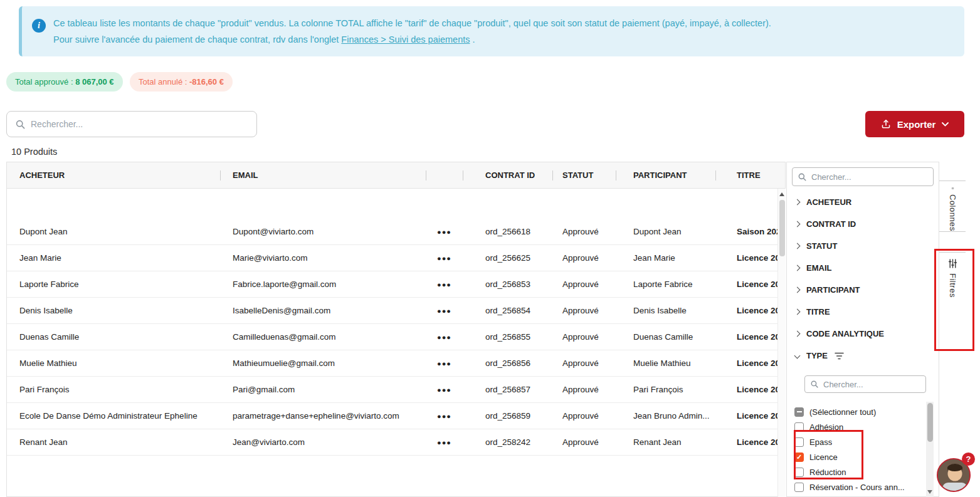 The height and width of the screenshot is (497, 980). I want to click on cell-email: Camilleduenas@gmail.com, so click(323, 337).